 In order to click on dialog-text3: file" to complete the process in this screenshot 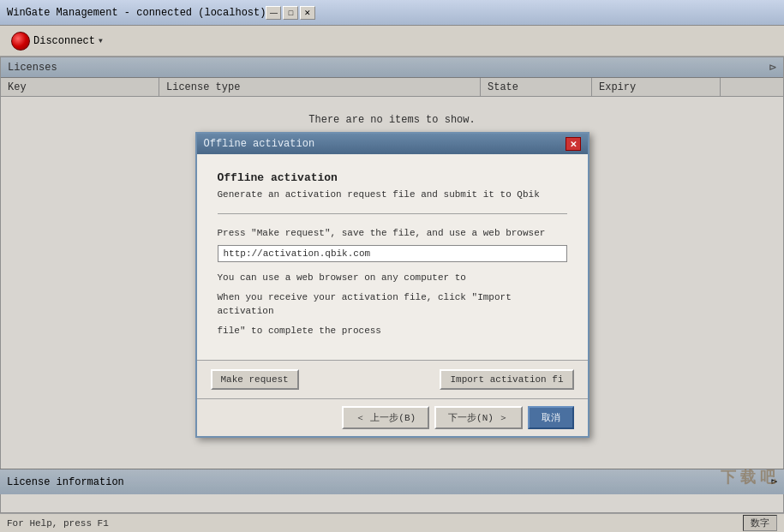, I will do `click(392, 331)`.